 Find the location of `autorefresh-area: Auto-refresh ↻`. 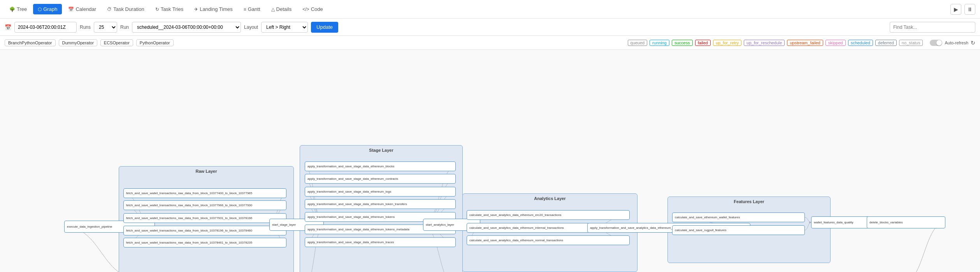

autorefresh-area: Auto-refresh ↻ is located at coordinates (953, 43).